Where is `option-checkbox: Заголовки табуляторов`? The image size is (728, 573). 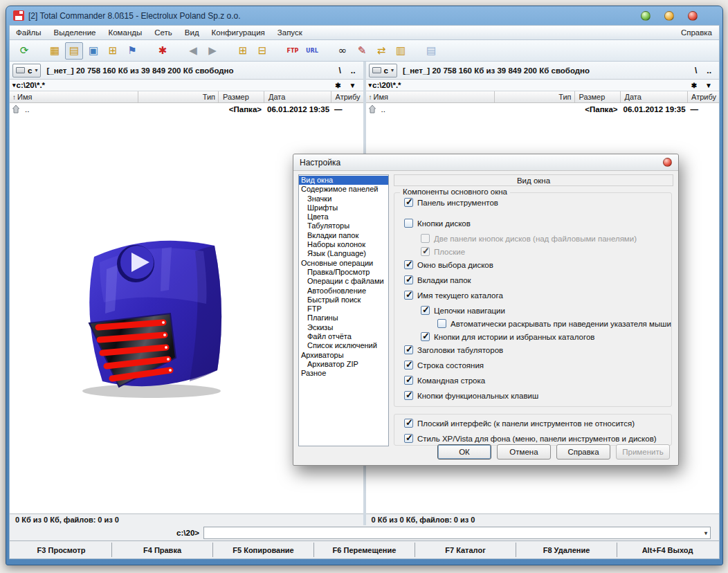 option-checkbox: Заголовки табуляторов is located at coordinates (538, 350).